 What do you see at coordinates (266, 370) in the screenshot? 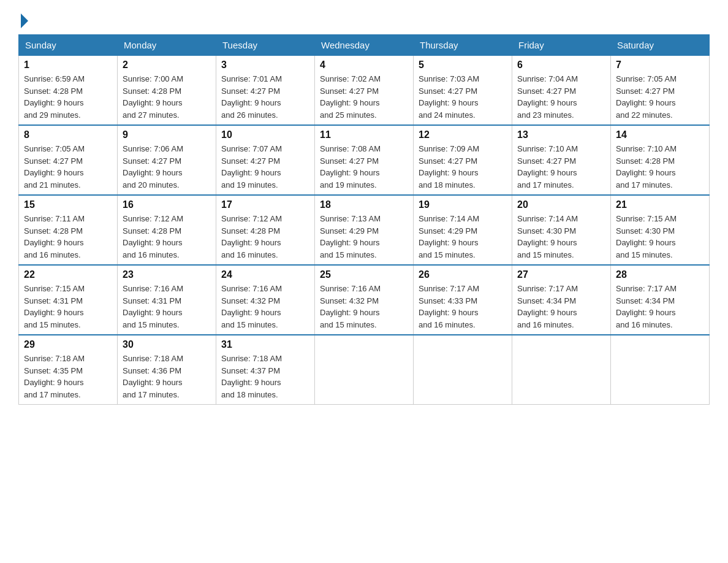
I see `calendar-cell: 31 Sunrise: 7:18 AM Sunset: 4:37 PM Dayl…` at bounding box center [266, 370].